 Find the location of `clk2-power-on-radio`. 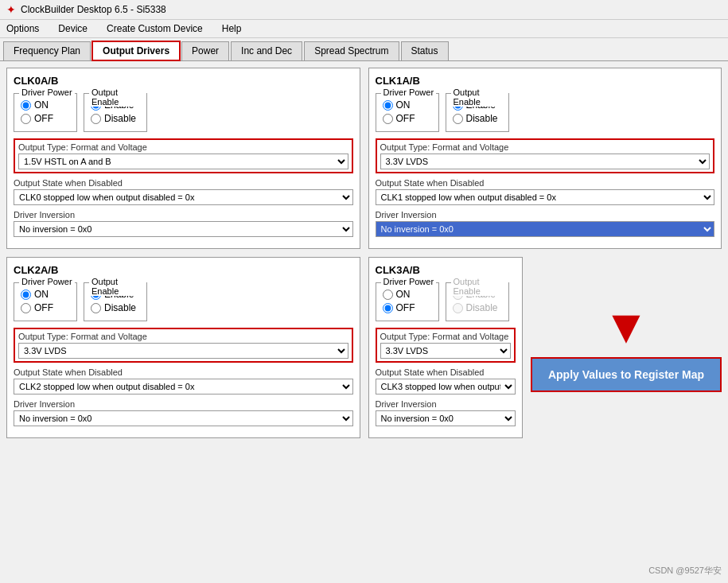

clk2-power-on-radio is located at coordinates (25, 294).